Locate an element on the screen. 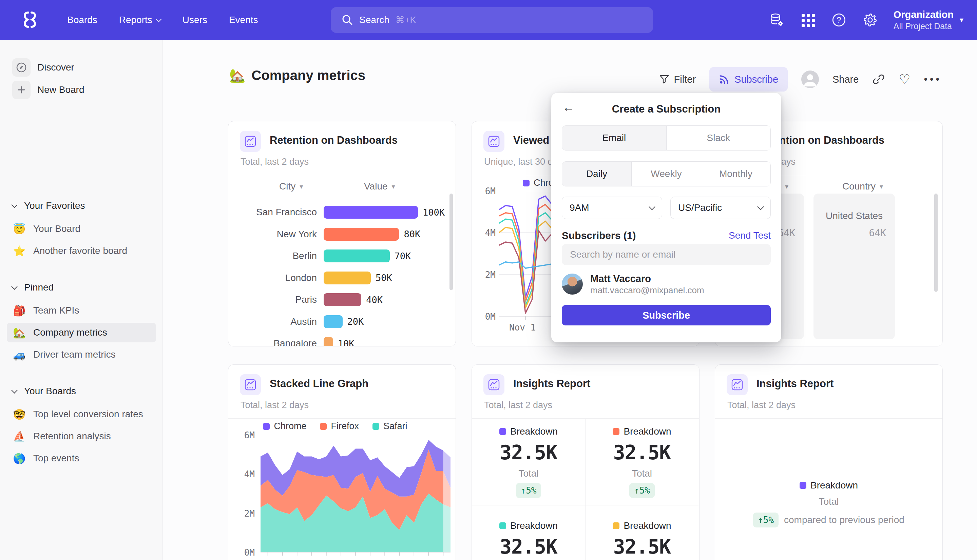 The image size is (977, 560). legend-item-chrome: Chrome is located at coordinates (285, 426).